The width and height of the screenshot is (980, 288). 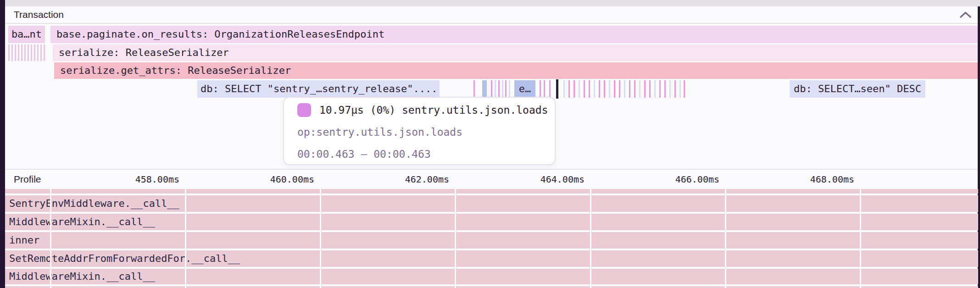 What do you see at coordinates (304, 110) in the screenshot?
I see `span-color-swatch` at bounding box center [304, 110].